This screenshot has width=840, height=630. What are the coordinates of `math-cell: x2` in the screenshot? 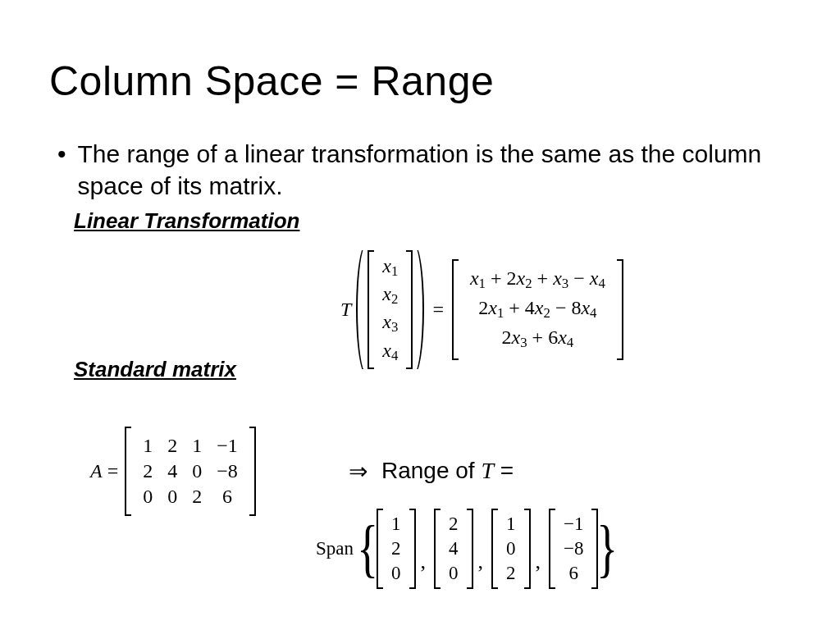 It's located at (390, 295).